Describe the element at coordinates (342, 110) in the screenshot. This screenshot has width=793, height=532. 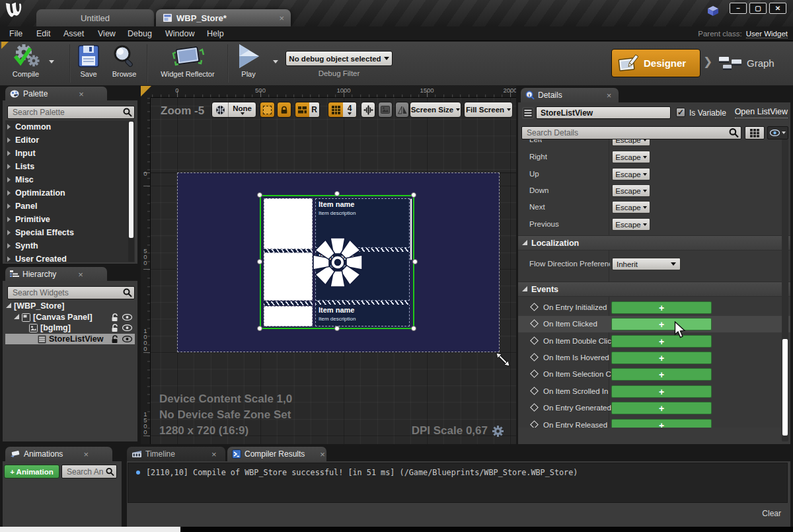
I see `grid-snap-group: 4` at that location.